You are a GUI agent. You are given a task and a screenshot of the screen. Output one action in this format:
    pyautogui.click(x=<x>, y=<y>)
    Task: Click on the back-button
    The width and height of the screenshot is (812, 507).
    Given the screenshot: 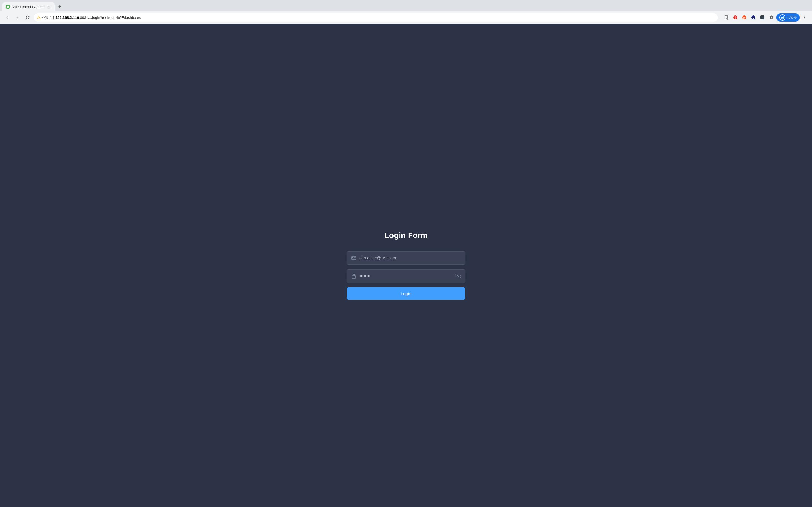 What is the action you would take?
    pyautogui.click(x=7, y=17)
    